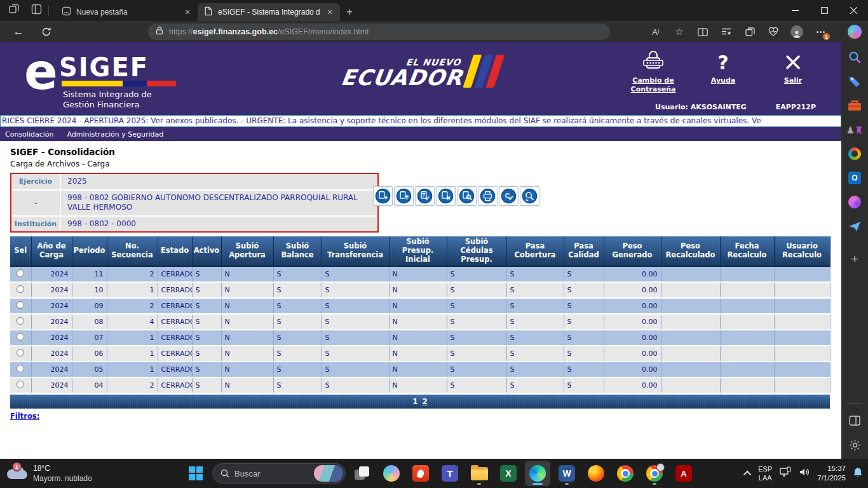  I want to click on acrobat-taskbar-icon: A, so click(684, 473).